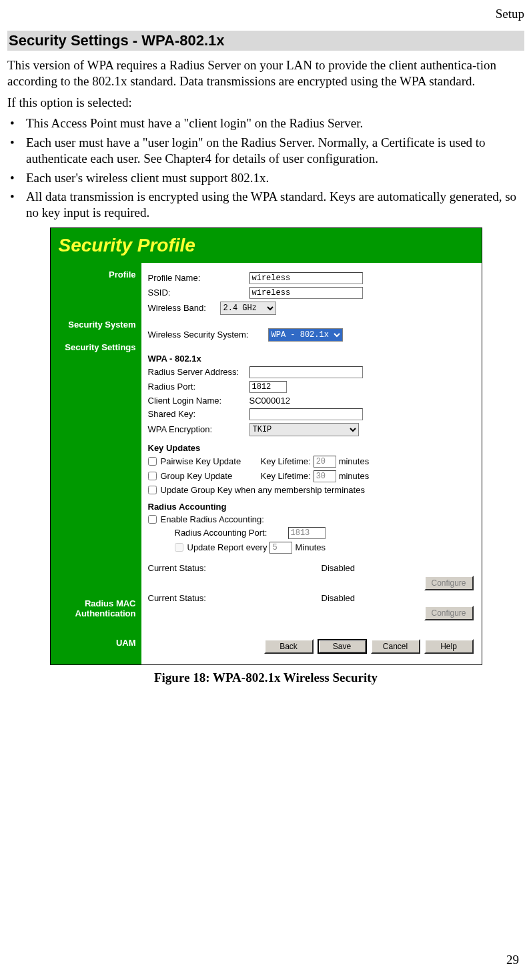 This screenshot has width=531, height=980. I want to click on security-system-label: Wireless Security System:, so click(208, 335).